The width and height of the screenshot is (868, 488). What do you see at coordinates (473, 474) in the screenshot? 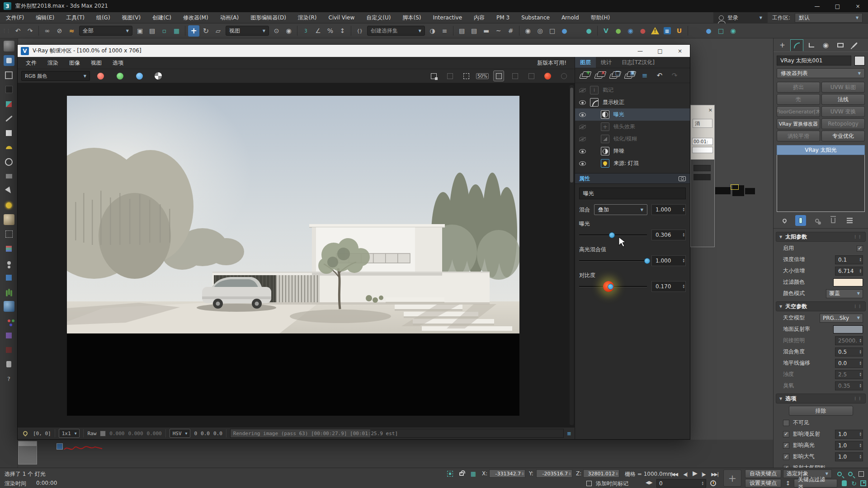
I see `absolute-mode-icon: ▦` at bounding box center [473, 474].